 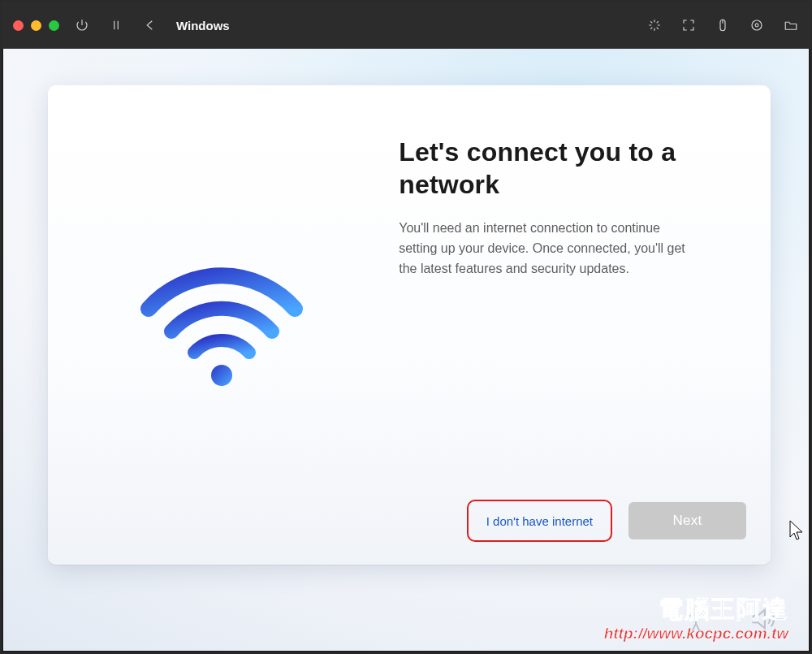 I want to click on bottom-tray, so click(x=729, y=621).